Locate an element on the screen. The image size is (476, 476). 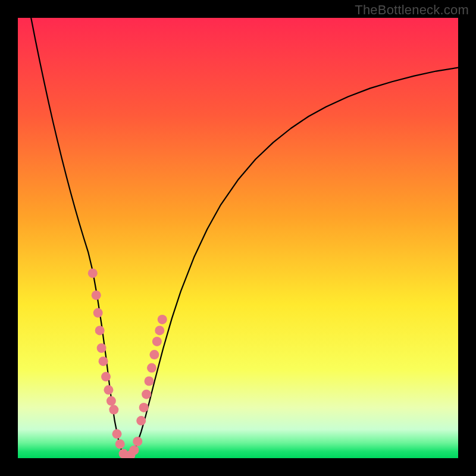
watermark-label: TheBottleneck.com is located at coordinates (412, 10).